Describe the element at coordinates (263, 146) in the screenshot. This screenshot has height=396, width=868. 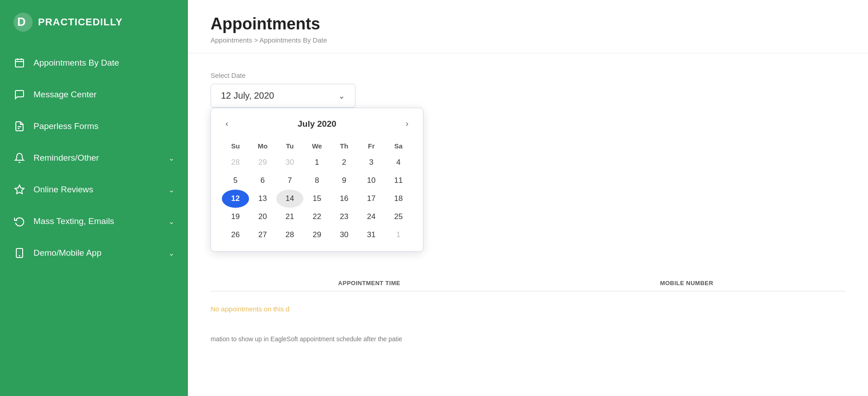
I see `day-header-mo: Mo` at that location.